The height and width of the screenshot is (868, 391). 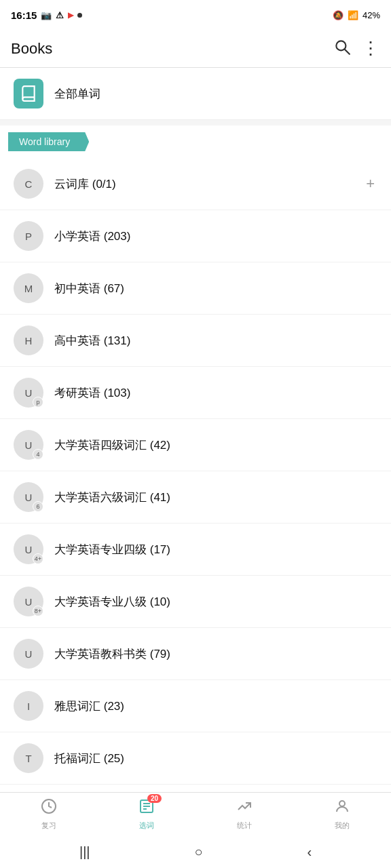 What do you see at coordinates (49, 826) in the screenshot?
I see `nav-label-review: 复习` at bounding box center [49, 826].